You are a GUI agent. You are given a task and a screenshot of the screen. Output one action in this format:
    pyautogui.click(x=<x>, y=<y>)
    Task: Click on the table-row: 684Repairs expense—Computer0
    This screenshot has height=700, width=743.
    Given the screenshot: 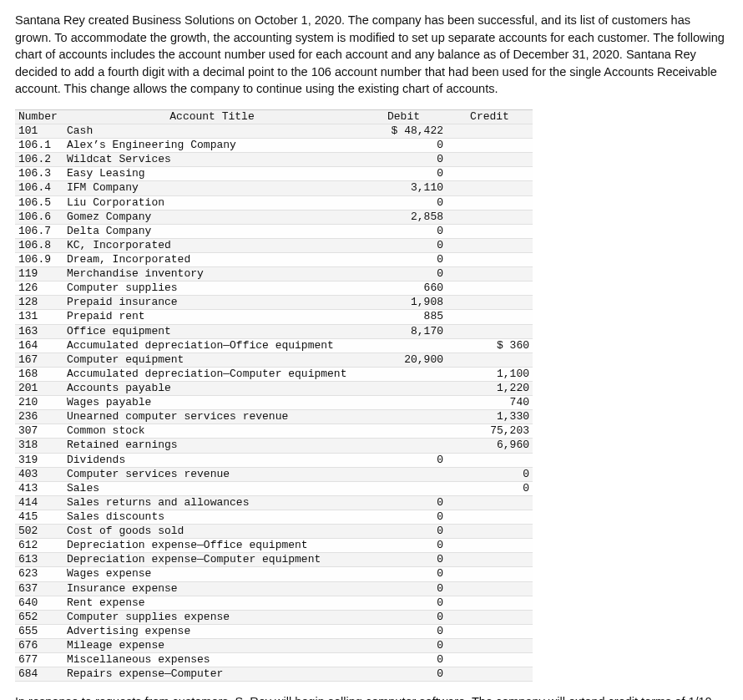 What is the action you would take?
    pyautogui.click(x=274, y=675)
    